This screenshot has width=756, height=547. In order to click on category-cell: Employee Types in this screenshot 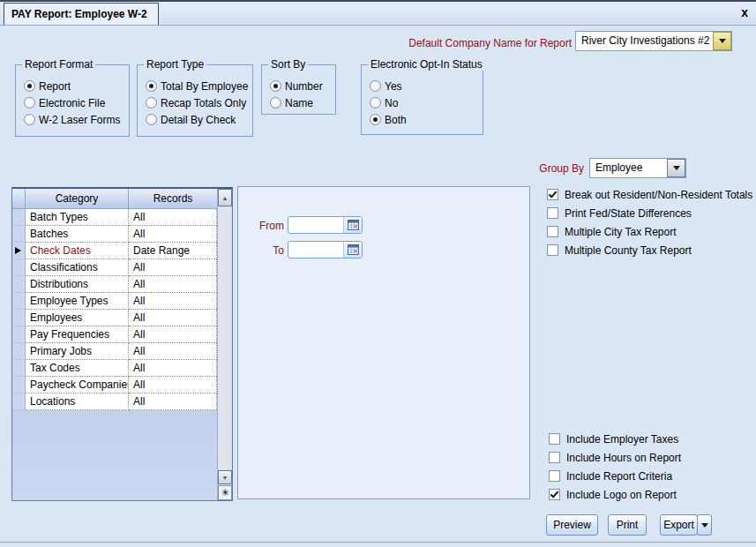, I will do `click(78, 302)`.